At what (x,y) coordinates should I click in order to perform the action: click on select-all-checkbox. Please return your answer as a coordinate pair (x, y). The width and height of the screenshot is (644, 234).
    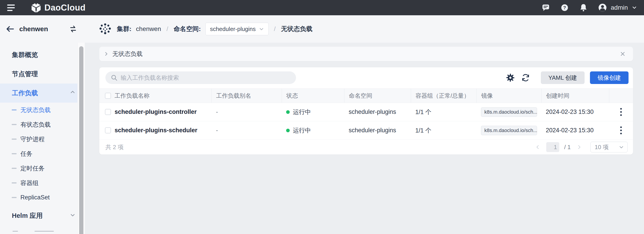
    Looking at the image, I should click on (108, 96).